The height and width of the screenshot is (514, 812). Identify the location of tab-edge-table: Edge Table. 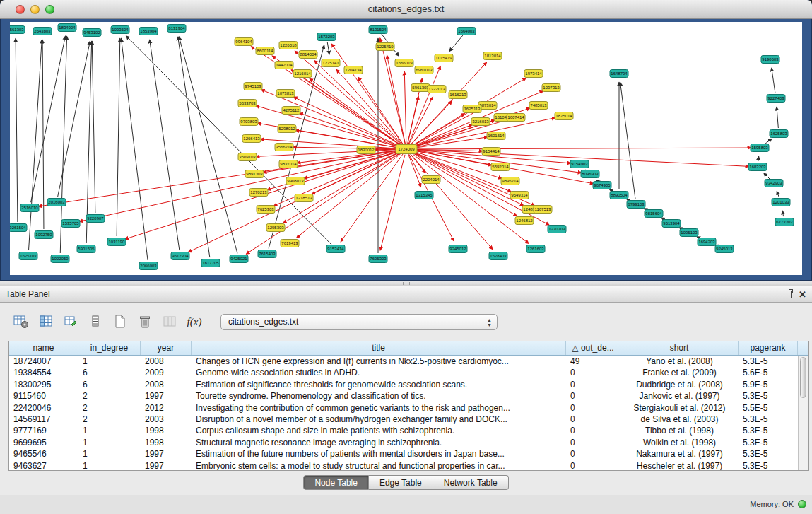
(401, 482).